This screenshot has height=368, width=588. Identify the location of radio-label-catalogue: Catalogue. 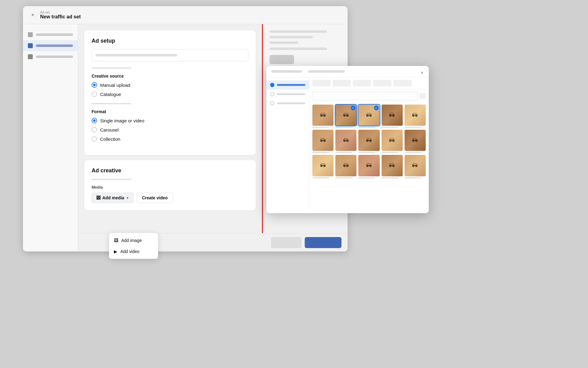
(111, 94).